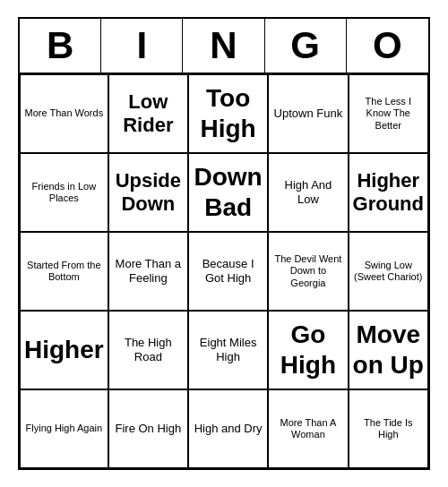 The image size is (448, 487). I want to click on bingo-cell: More Than Words, so click(65, 114).